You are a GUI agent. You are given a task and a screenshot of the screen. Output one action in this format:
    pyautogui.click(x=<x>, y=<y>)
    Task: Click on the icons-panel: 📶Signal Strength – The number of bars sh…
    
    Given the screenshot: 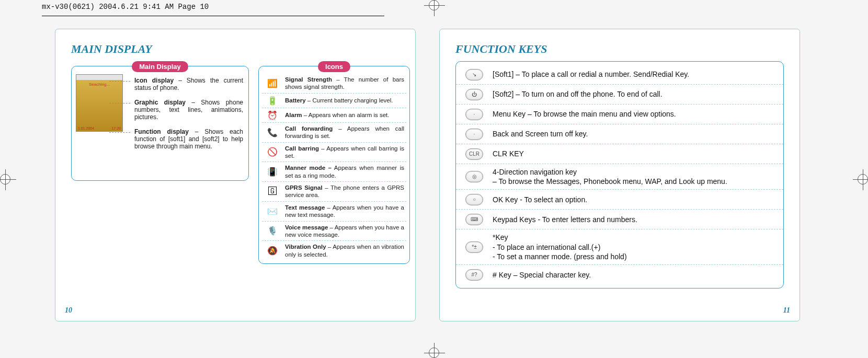 What is the action you would take?
    pyautogui.click(x=334, y=165)
    